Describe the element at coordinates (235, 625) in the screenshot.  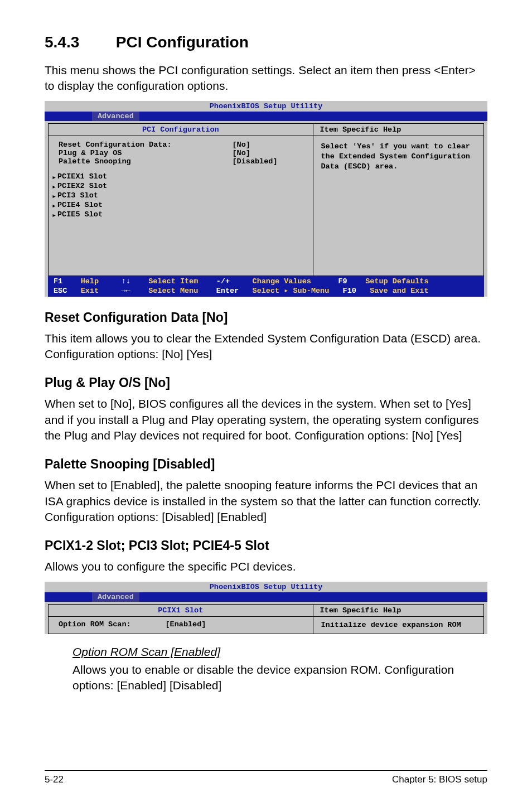
I see `setting-value: [Enabled]` at that location.